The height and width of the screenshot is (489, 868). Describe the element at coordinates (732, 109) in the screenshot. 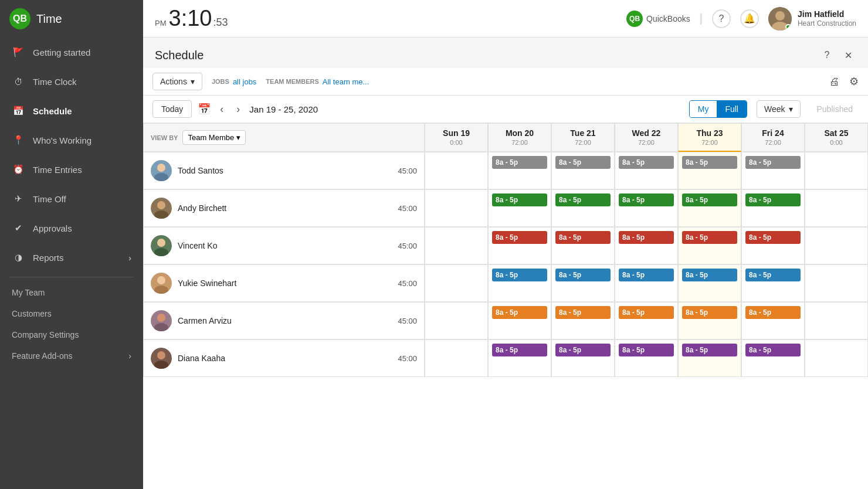

I see `full-view-button: Full` at that location.